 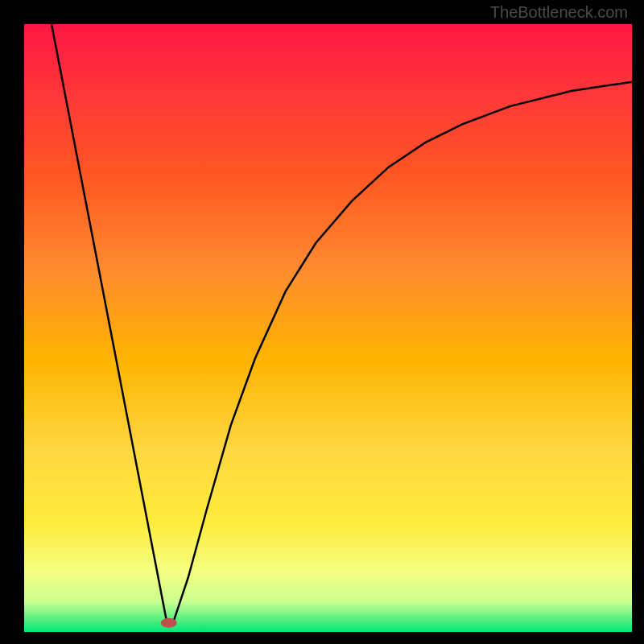 What do you see at coordinates (169, 623) in the screenshot?
I see `optimal-point-marker` at bounding box center [169, 623].